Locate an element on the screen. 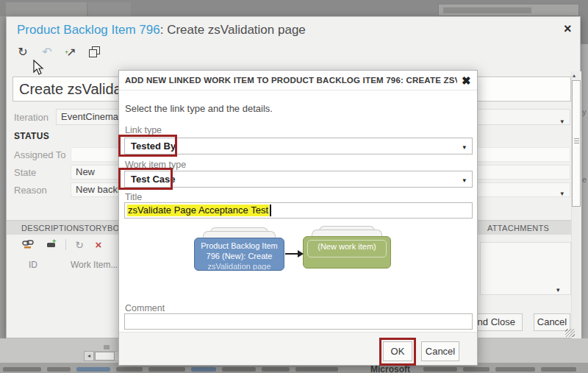 The height and width of the screenshot is (373, 588). plus-badge-icon: + is located at coordinates (66, 52).